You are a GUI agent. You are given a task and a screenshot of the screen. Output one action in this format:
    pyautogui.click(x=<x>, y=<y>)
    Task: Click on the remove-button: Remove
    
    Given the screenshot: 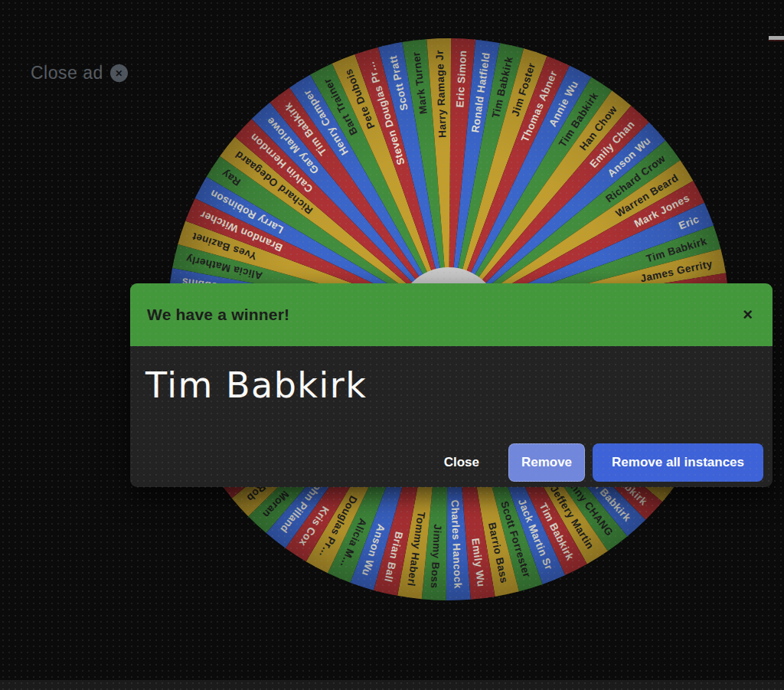 What is the action you would take?
    pyautogui.click(x=547, y=463)
    